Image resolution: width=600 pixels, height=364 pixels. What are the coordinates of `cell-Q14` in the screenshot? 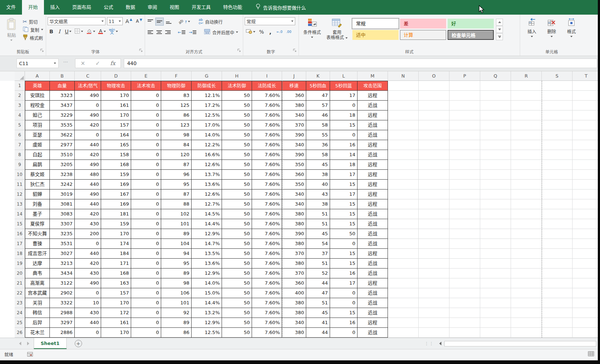 It's located at (496, 214).